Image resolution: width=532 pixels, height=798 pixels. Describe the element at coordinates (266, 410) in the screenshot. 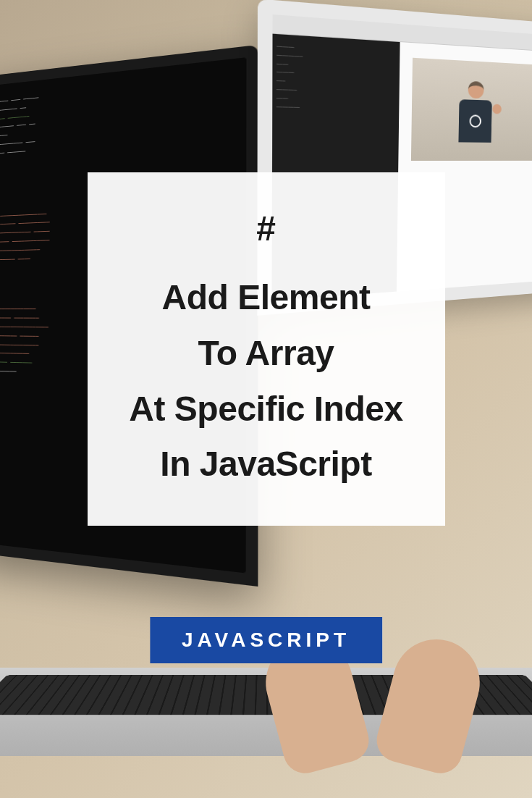

I see `title-line-3: At Specific Index` at that location.